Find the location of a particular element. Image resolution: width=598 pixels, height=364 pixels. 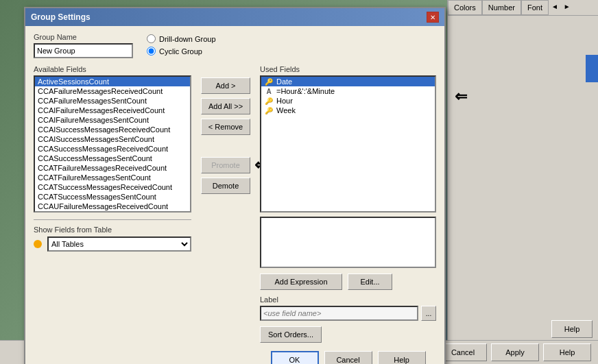

used-list-item: 🔑 Date is located at coordinates (348, 82).